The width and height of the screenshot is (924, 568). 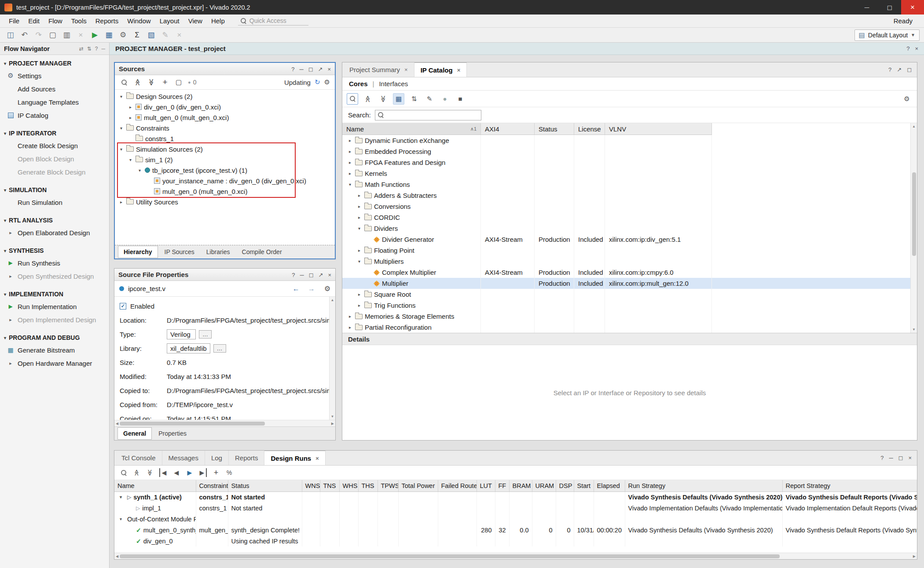 What do you see at coordinates (265, 486) in the screenshot?
I see `column-header-status: Status` at bounding box center [265, 486].